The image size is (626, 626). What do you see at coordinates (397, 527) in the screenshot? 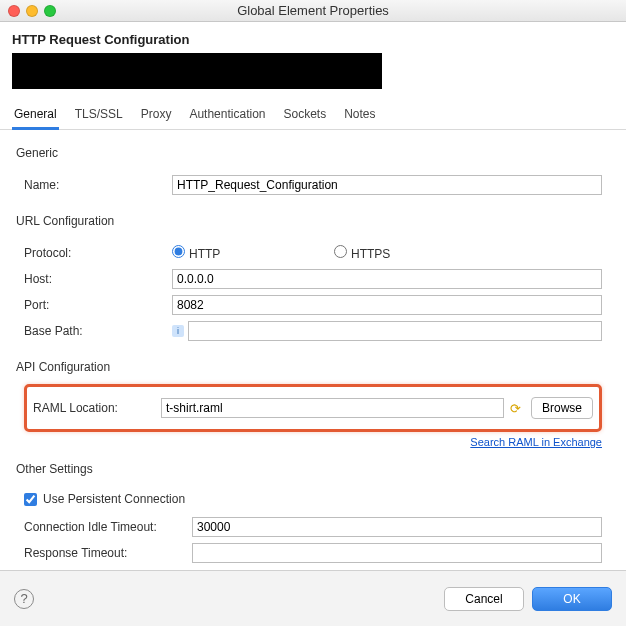
I see `conn-idle-input` at bounding box center [397, 527].